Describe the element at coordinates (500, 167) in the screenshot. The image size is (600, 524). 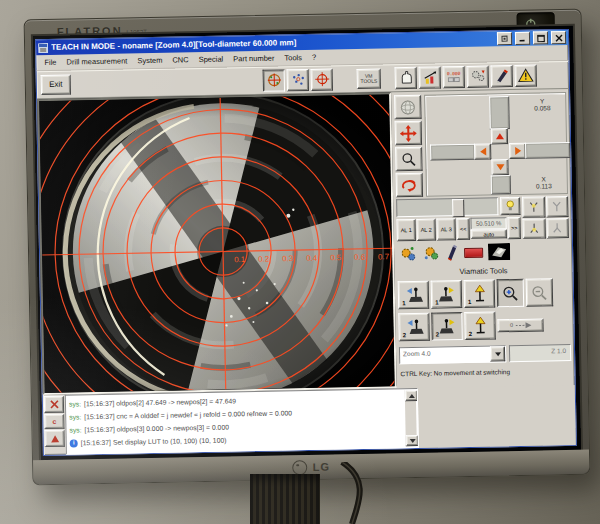
I see `jog-down-button` at that location.